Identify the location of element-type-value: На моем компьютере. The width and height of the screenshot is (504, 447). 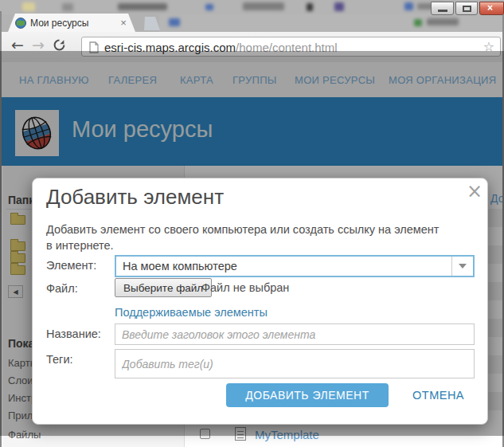
(180, 266).